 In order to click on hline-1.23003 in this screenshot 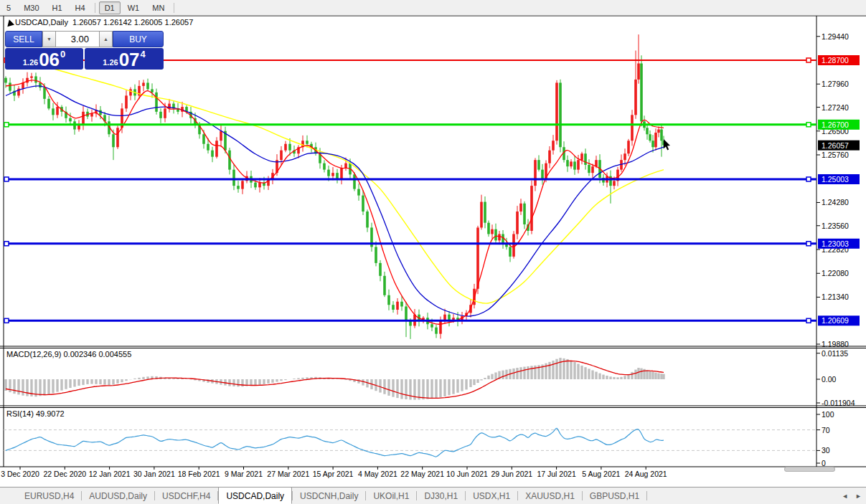, I will do `click(410, 244)`.